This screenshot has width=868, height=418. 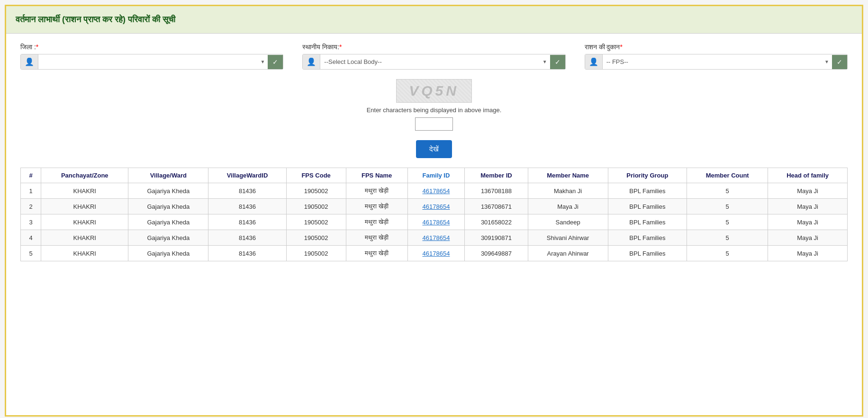 I want to click on cell-member-id: 136708671, so click(x=497, y=206).